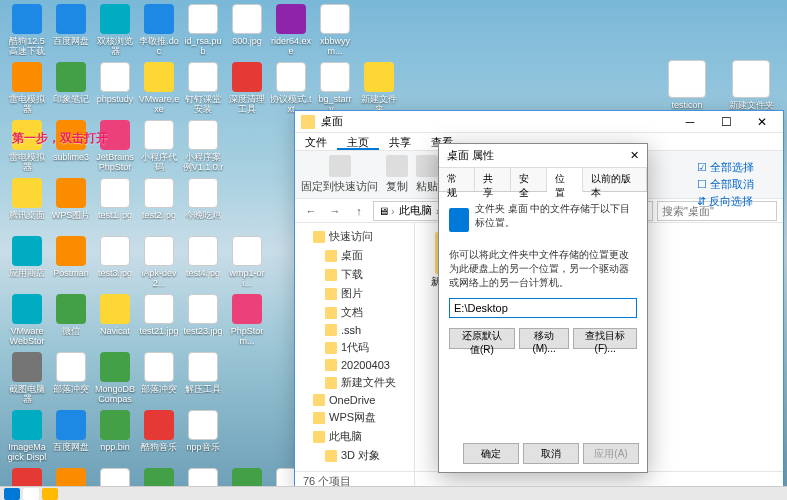  Describe the element at coordinates (354, 236) in the screenshot. I see `nav-item: 快速访问` at that location.